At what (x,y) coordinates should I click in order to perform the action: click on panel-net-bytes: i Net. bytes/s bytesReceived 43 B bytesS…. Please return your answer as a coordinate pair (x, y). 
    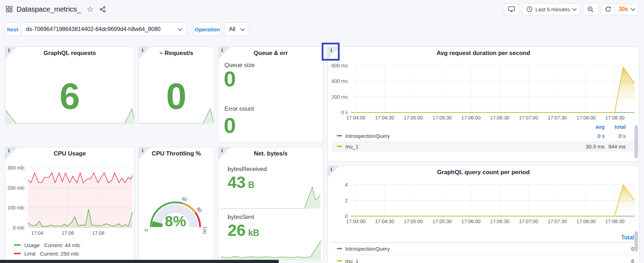
    Looking at the image, I should click on (271, 204).